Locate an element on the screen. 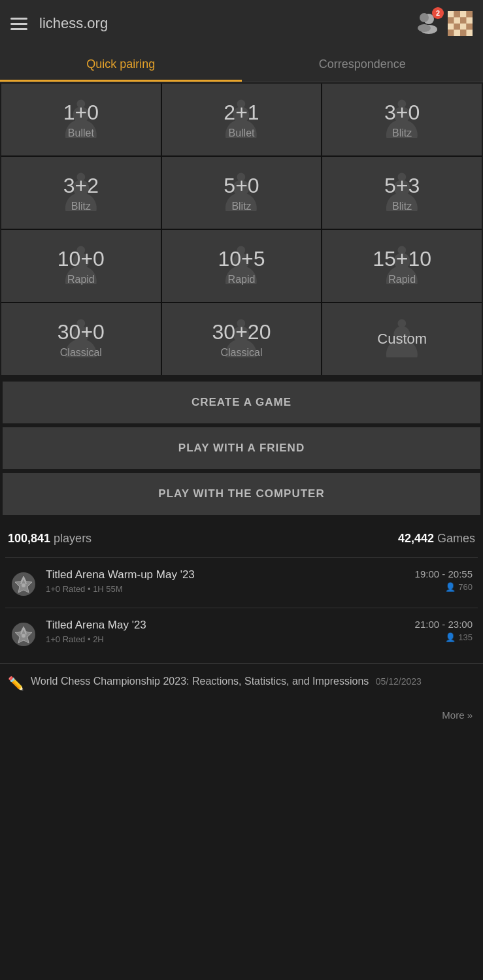  game-mode-11: ♟ 30+20 Classical is located at coordinates (242, 339).